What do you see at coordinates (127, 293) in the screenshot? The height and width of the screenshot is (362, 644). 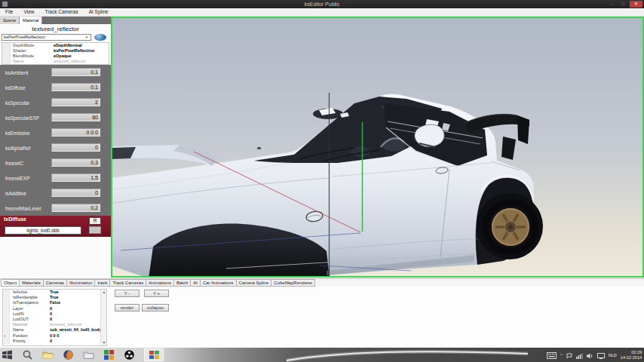 I see `y-minus-button: Y -` at bounding box center [127, 293].